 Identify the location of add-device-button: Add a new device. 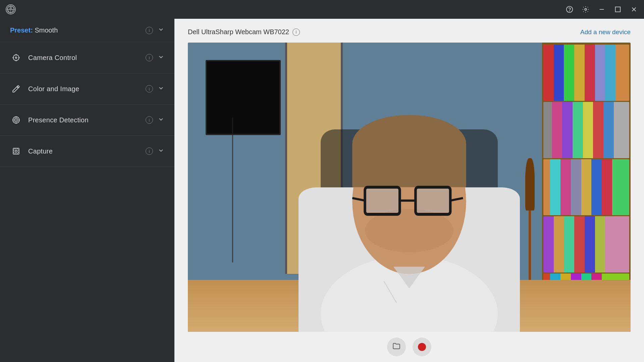
(605, 32).